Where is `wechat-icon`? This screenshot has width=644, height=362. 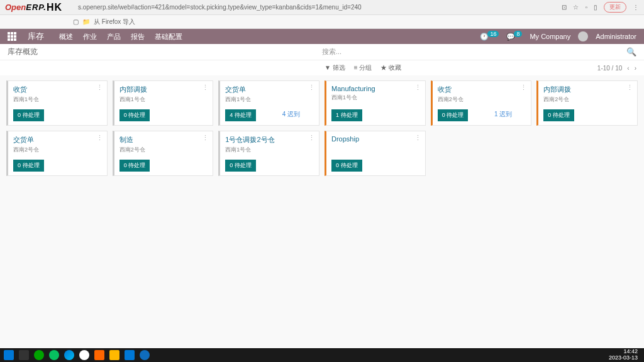 wechat-icon is located at coordinates (39, 355).